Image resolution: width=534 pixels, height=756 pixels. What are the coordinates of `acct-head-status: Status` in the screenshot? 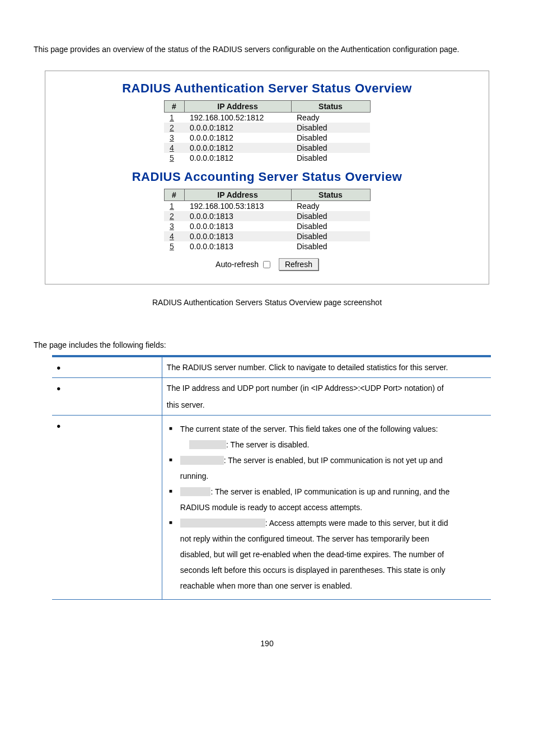 It's located at (330, 195).